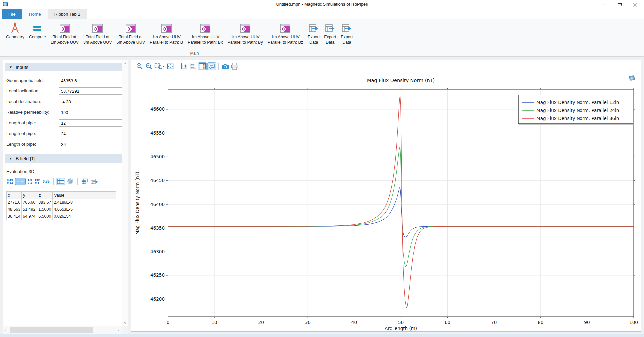 The image size is (644, 337). What do you see at coordinates (29, 216) in the screenshot?
I see `table-cell: 64.974` at bounding box center [29, 216].